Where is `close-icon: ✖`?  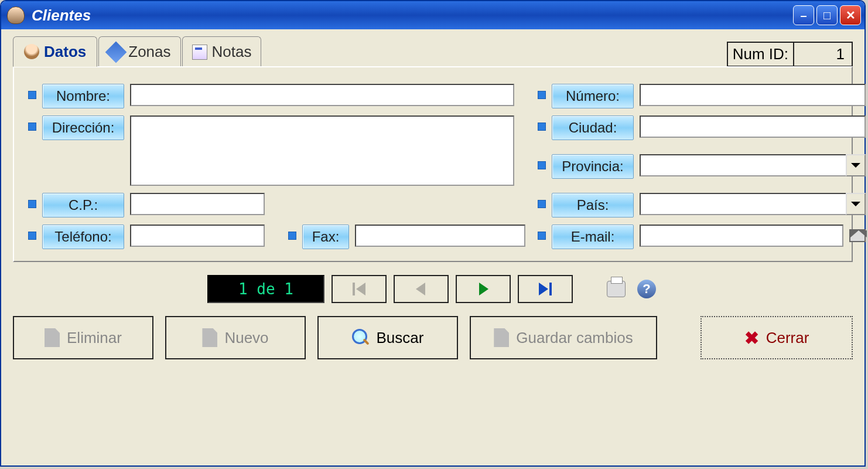
close-icon: ✖ is located at coordinates (752, 338).